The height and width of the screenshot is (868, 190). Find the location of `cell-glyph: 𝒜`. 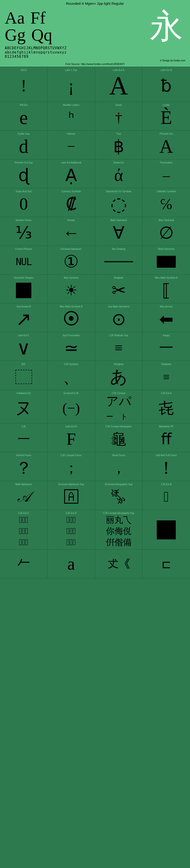

cell-glyph: 𝒜 is located at coordinates (24, 497).